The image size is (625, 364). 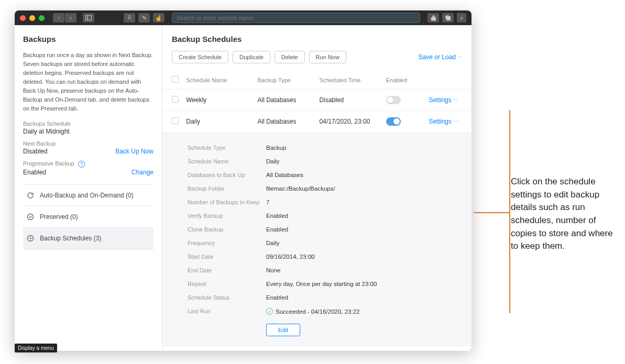 What do you see at coordinates (227, 311) in the screenshot?
I see `detail-label: Last Run` at bounding box center [227, 311].